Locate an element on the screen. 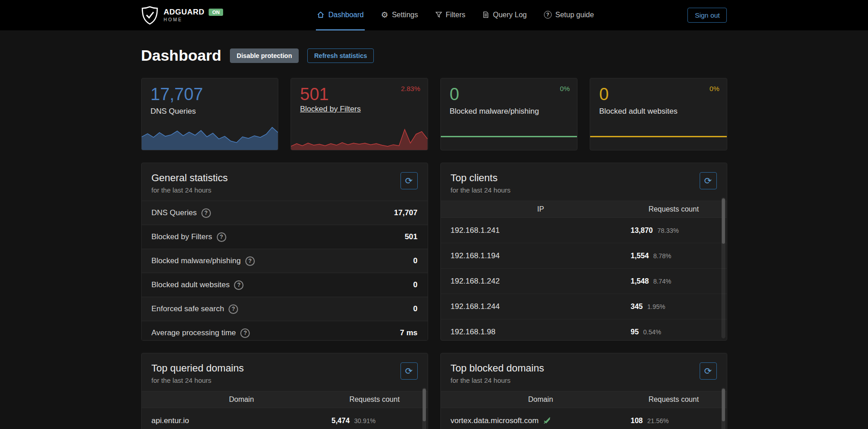 This screenshot has height=429, width=868. page-title: Dashboard is located at coordinates (181, 55).